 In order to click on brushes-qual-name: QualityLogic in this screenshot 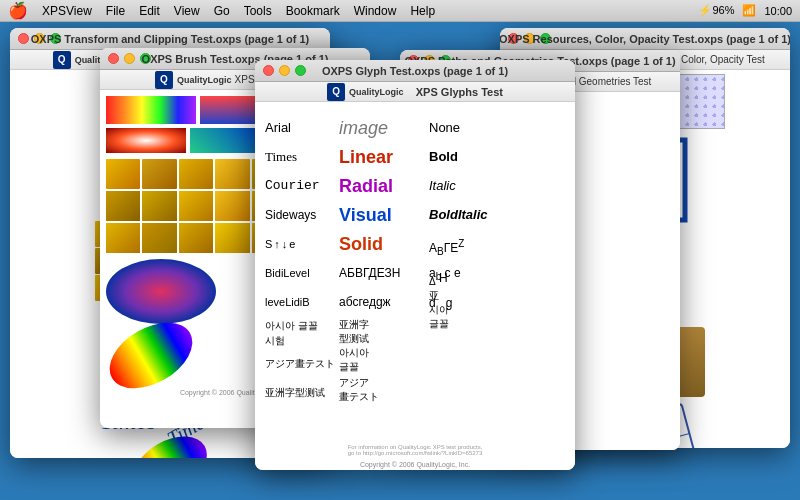, I will do `click(204, 80)`.